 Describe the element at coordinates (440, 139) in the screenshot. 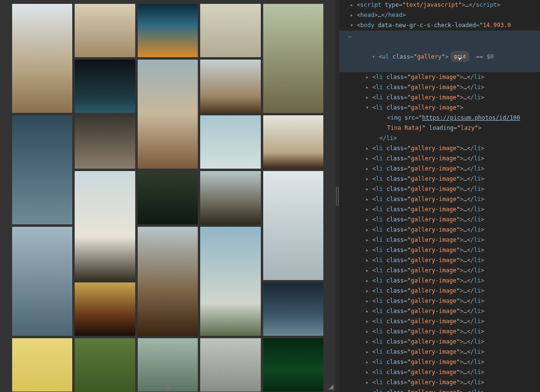

I see `dom-node-li-close: </li>` at that location.